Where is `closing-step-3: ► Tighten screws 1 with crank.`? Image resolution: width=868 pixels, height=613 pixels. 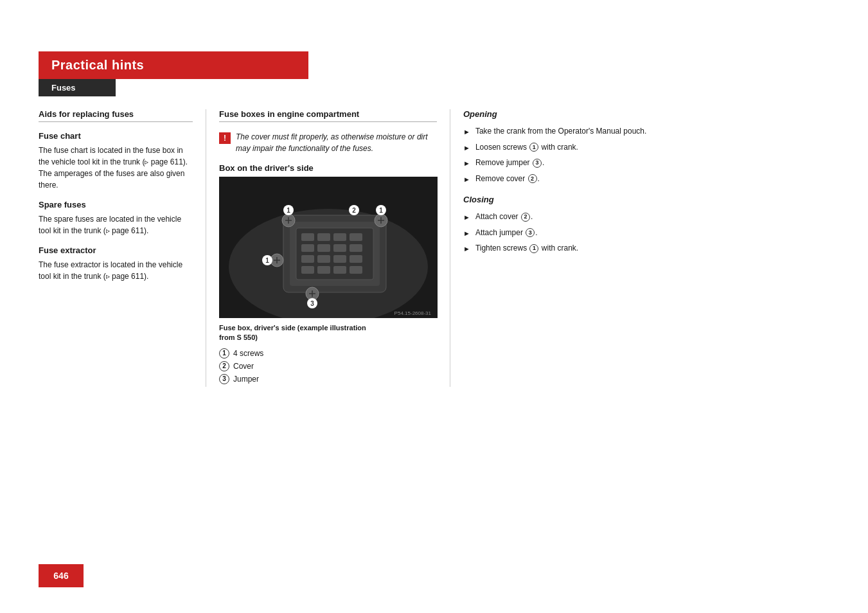 closing-step-3: ► Tighten screws 1 with crank. is located at coordinates (646, 248).